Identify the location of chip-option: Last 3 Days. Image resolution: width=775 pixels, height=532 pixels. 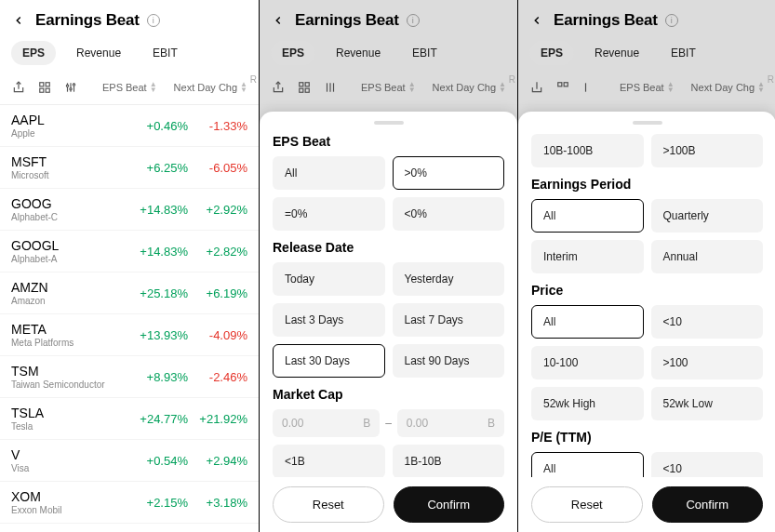
(329, 320).